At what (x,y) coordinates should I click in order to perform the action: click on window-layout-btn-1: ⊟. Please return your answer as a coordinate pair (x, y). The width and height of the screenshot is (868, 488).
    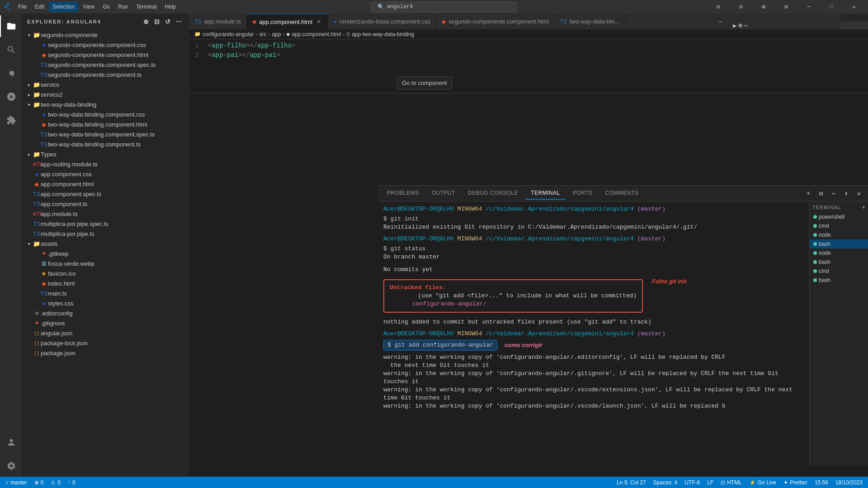
    Looking at the image, I should click on (718, 7).